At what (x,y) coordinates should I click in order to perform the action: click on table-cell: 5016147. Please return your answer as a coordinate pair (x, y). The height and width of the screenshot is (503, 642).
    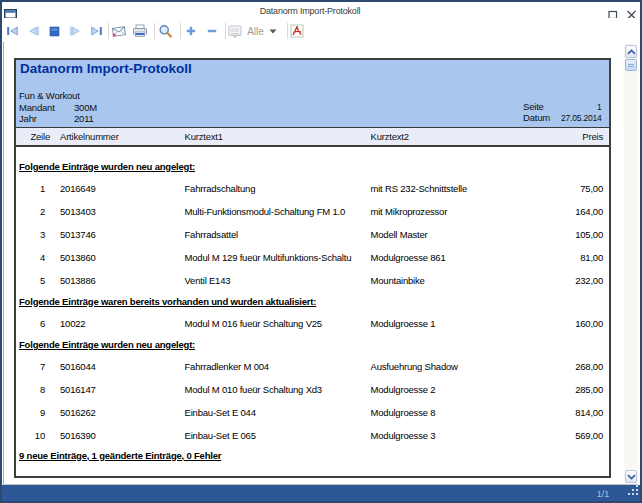
    Looking at the image, I should click on (78, 390).